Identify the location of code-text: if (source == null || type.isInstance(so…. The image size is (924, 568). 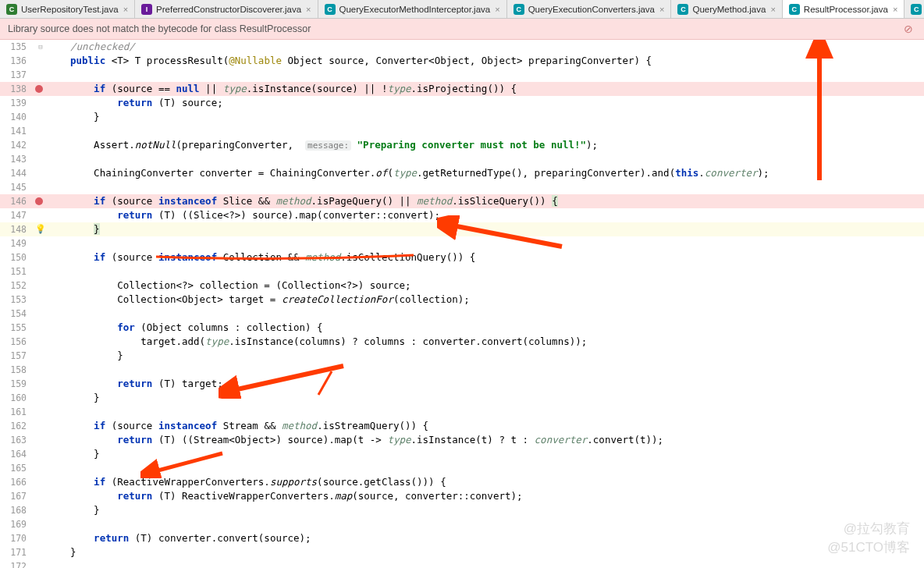
(291, 89).